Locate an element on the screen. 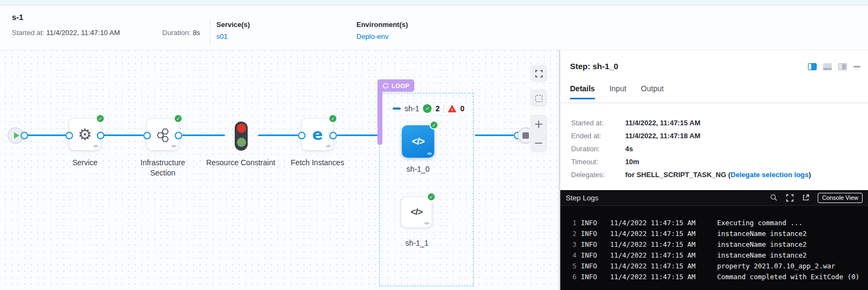 The height and width of the screenshot is (290, 868). harness-cd-icon: e is located at coordinates (317, 135).